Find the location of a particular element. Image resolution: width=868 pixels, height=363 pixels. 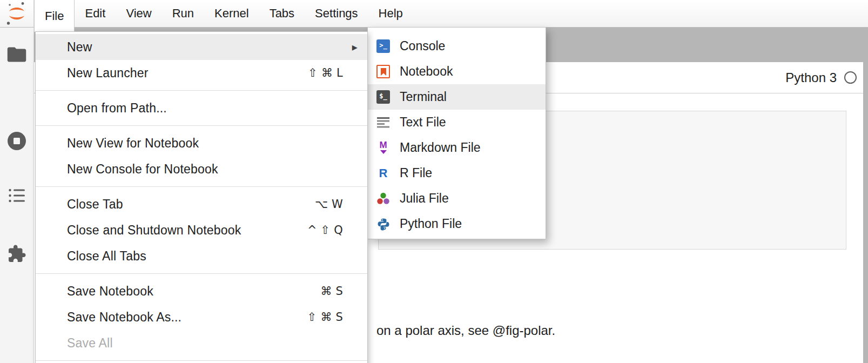

menu-file: File is located at coordinates (54, 16).